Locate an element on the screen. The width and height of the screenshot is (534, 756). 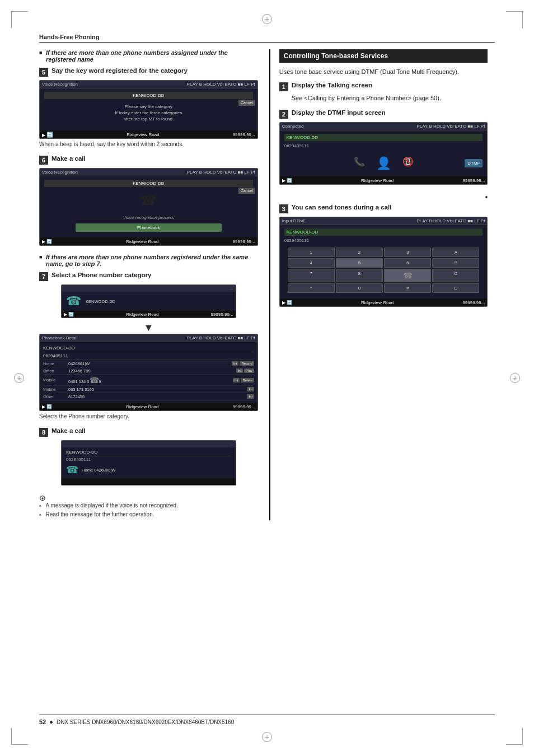
step7-pb-price: 99999.99... is located at coordinates (244, 407).